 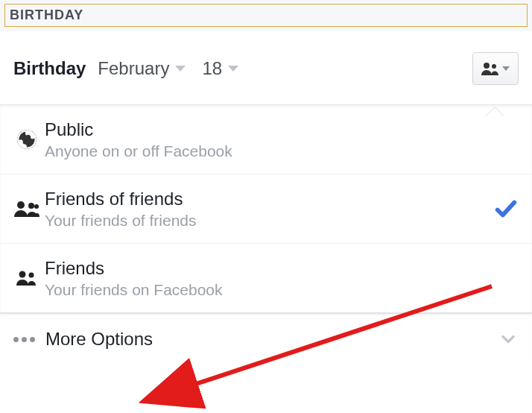 What do you see at coordinates (506, 209) in the screenshot?
I see `checkmark-icon` at bounding box center [506, 209].